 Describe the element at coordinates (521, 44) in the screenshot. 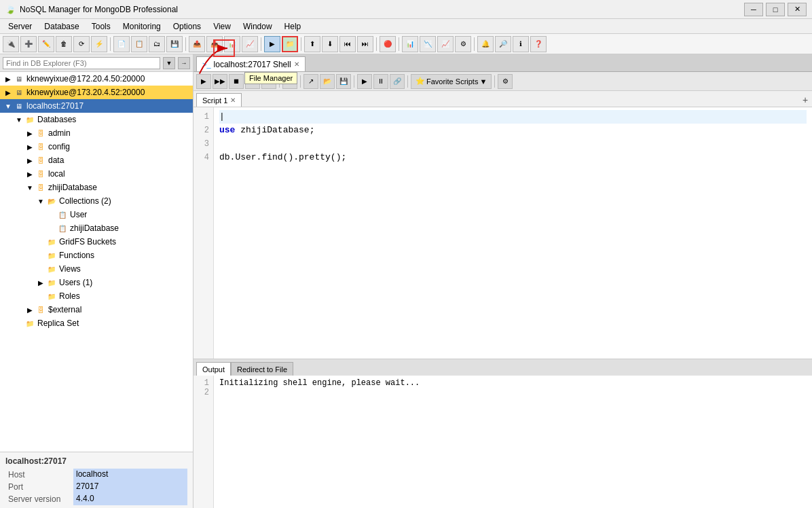

I see `tb-btn-27: ℹ` at that location.